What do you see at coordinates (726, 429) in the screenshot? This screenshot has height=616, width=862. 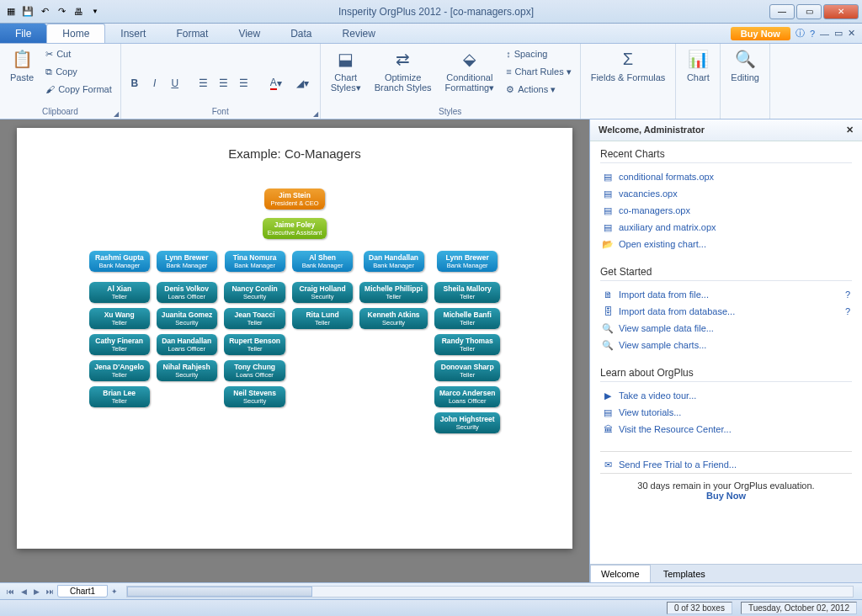 I see `learn-link: 🏛Visit the Resource Center...` at bounding box center [726, 429].